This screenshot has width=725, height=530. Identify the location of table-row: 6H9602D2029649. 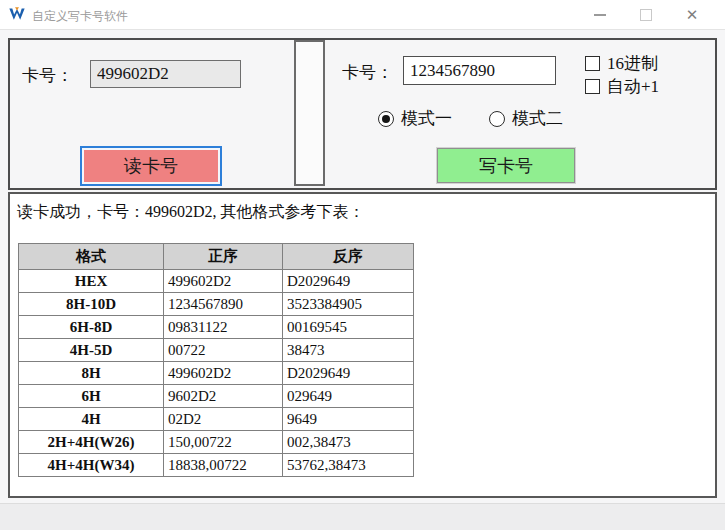
(216, 396).